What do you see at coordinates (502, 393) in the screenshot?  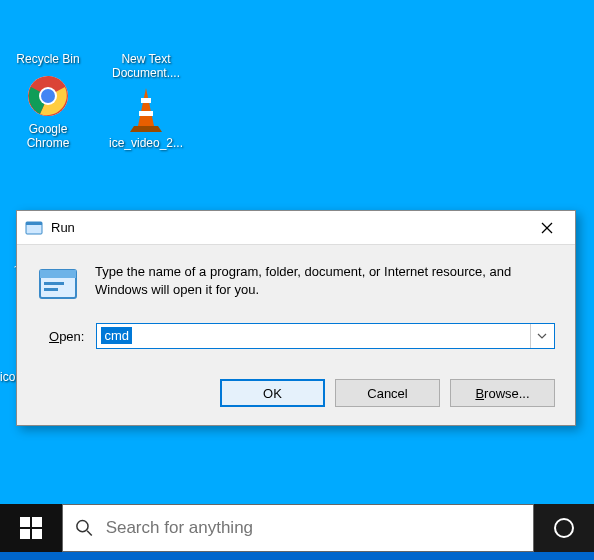 I see `browse-button: Browse...` at bounding box center [502, 393].